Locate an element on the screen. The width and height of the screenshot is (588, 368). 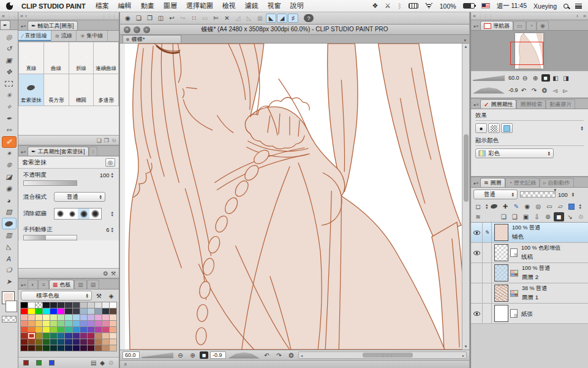
vertical-scrollbar-thumb is located at coordinates (466, 168).